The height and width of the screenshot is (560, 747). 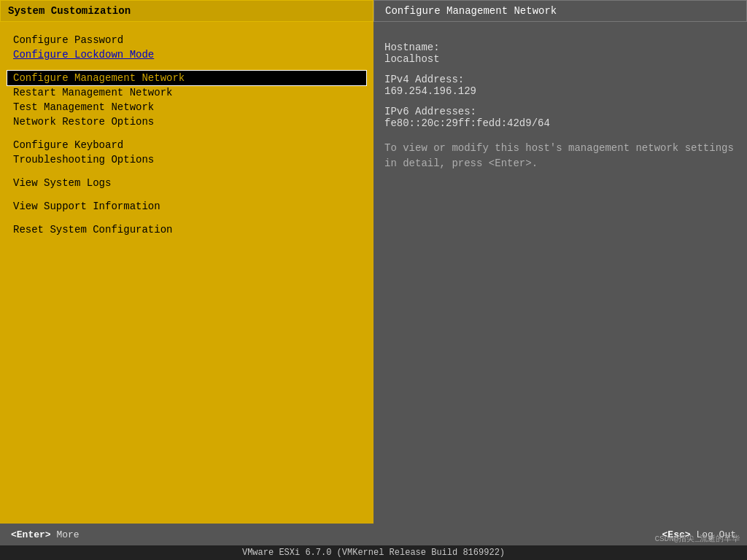 I want to click on left-panel-title: System Customization, so click(x=187, y=11).